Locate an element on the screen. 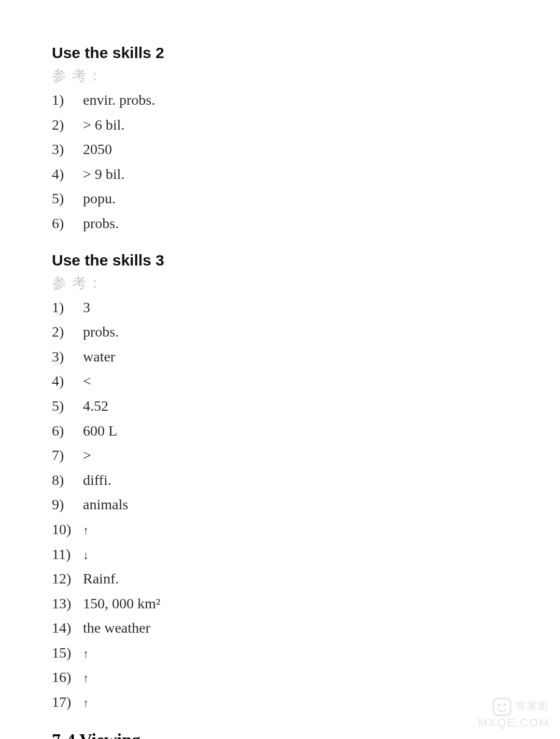  item-value: 4.52 is located at coordinates (95, 406).